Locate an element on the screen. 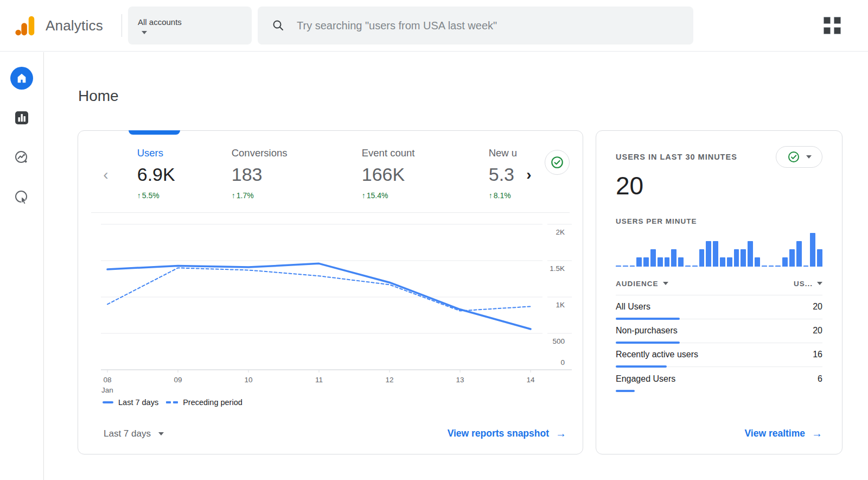  svg-text: 13 is located at coordinates (460, 380).